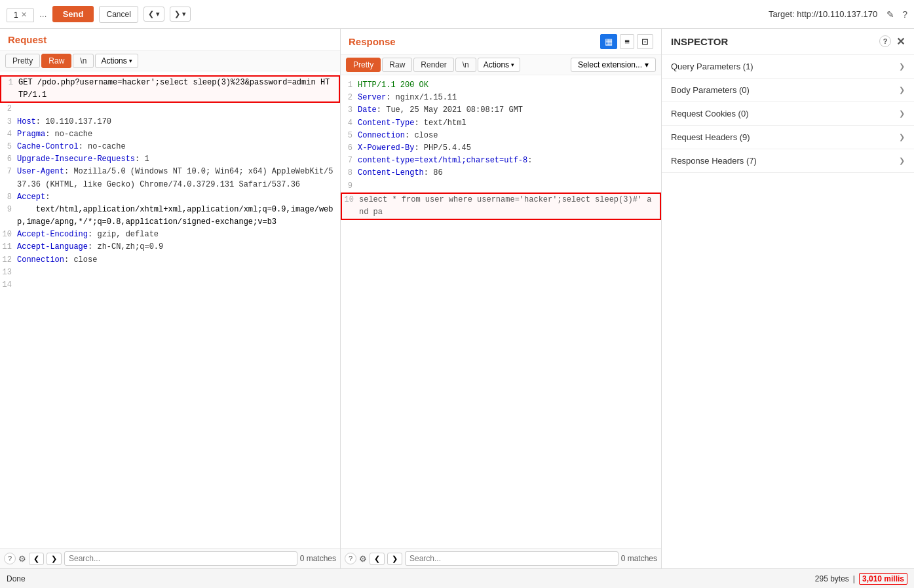 The image size is (914, 588). Describe the element at coordinates (170, 248) in the screenshot. I see `code-line-11: 11Accept-Language: zh-CN,zh;q=0.9` at that location.